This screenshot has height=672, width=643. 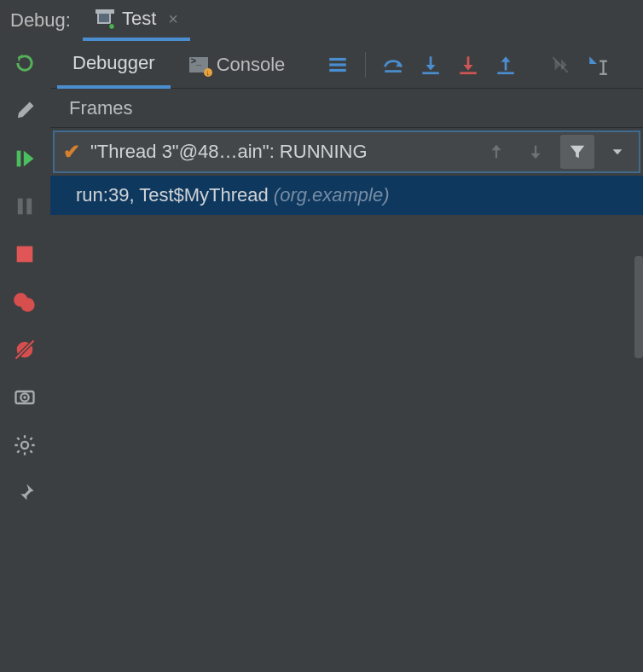 I want to click on frame-package: (org.example), so click(x=332, y=195).